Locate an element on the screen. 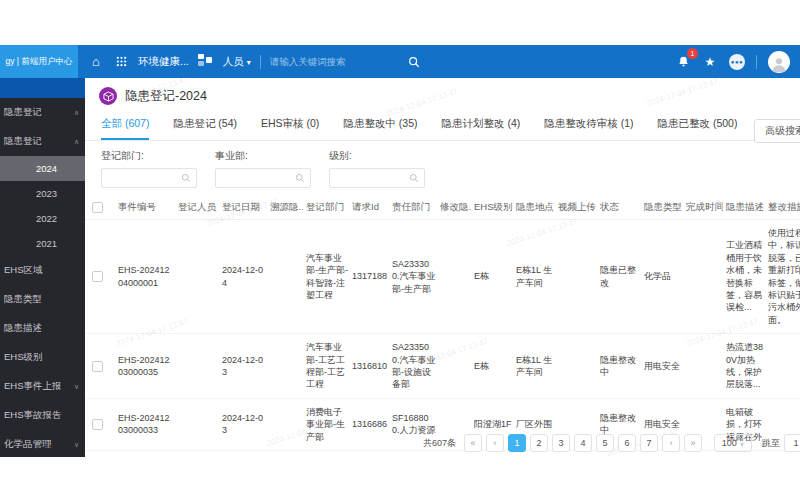  total-count: 共607条 is located at coordinates (440, 444).